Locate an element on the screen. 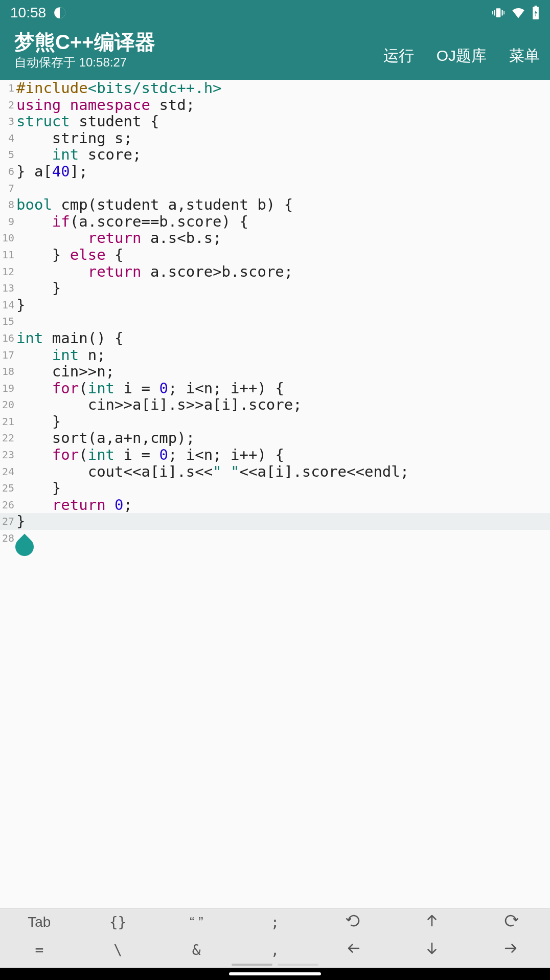  code-line: 19 for(int i = 0; i<n; i++) { is located at coordinates (275, 389).